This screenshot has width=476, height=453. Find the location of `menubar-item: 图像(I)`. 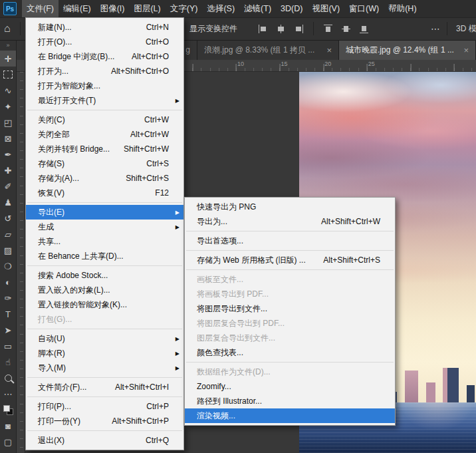

menubar-item: 图像(I) is located at coordinates (113, 9).